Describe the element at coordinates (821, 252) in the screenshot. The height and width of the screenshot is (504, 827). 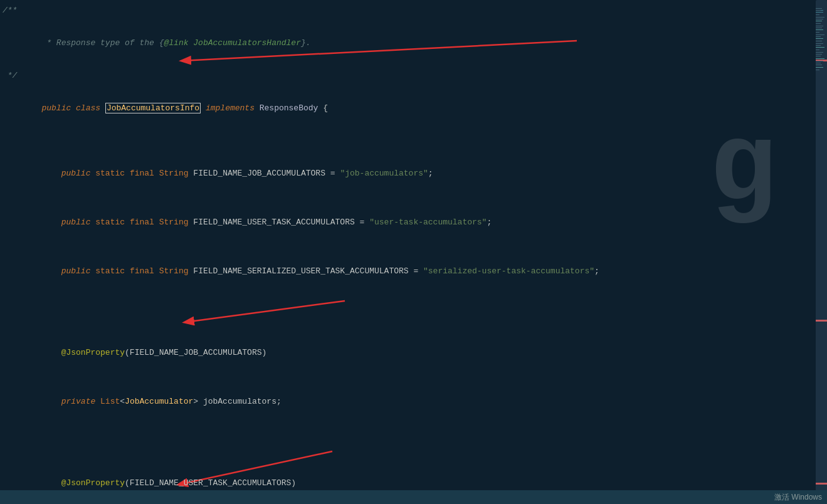
I see `scrollbar-panel` at that location.